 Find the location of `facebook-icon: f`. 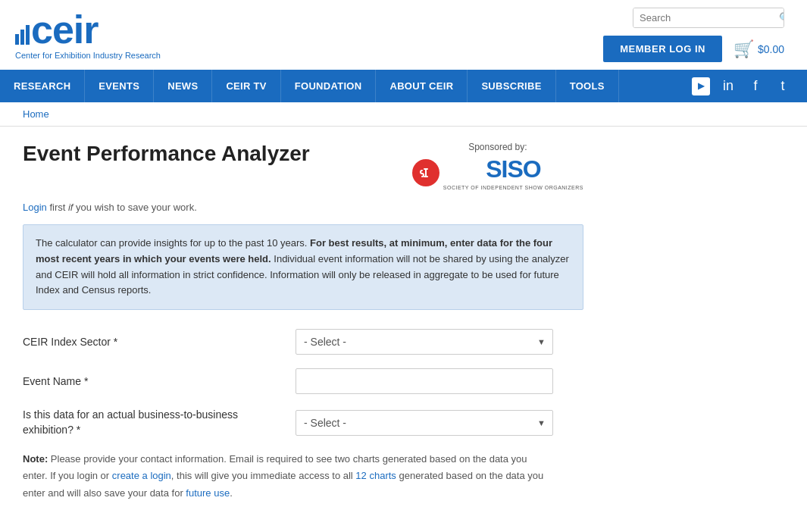

facebook-icon: f is located at coordinates (755, 86).